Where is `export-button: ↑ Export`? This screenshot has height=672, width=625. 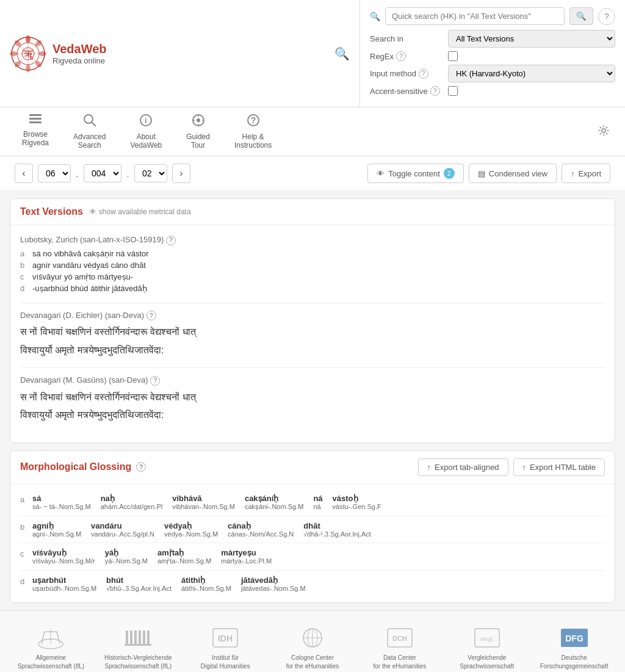 export-button: ↑ Export is located at coordinates (586, 173).